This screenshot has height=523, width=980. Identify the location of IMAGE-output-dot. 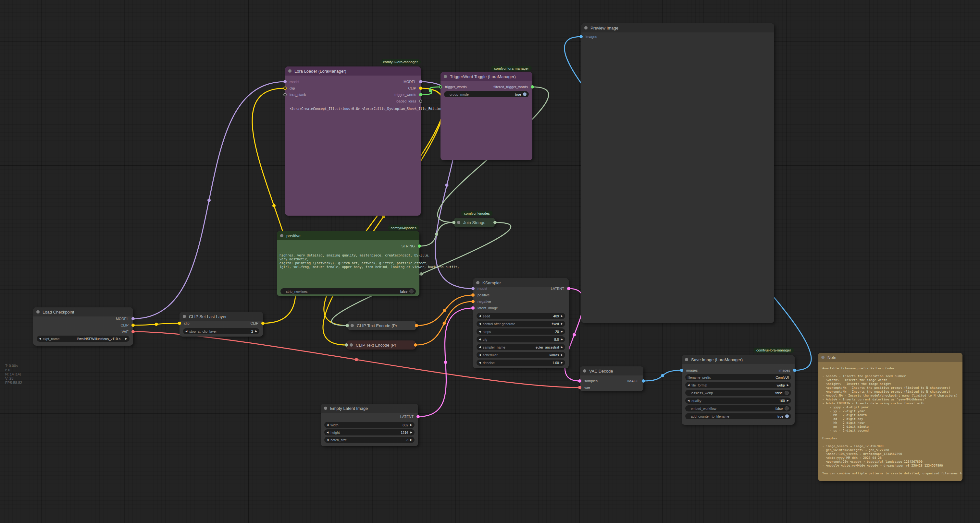
(643, 381).